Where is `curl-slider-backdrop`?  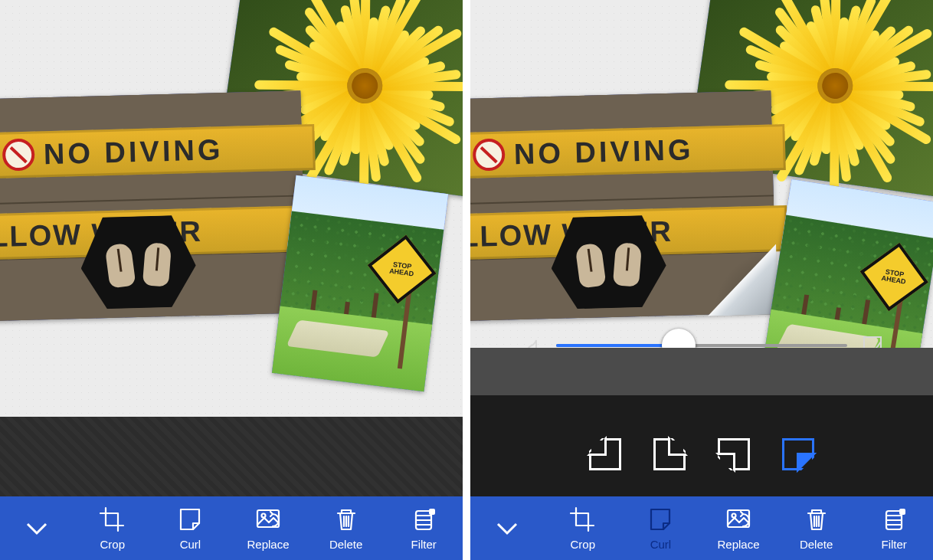 curl-slider-backdrop is located at coordinates (702, 372).